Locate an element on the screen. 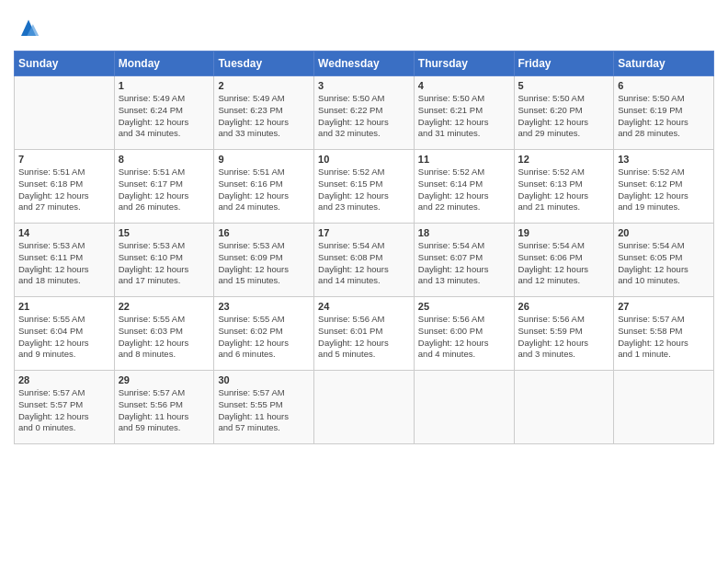 The image size is (728, 563). day-number: 12 is located at coordinates (564, 159).